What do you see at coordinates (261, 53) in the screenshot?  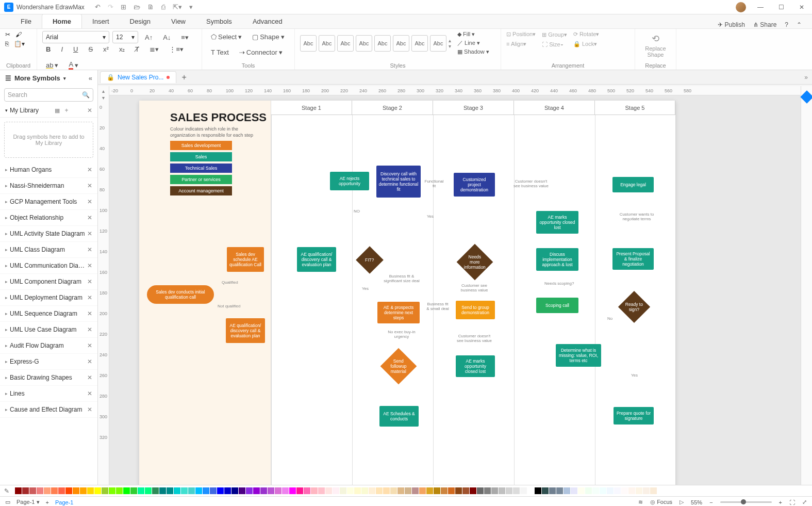 I see `connector-tool: ⇢ Connector ▾` at bounding box center [261, 53].